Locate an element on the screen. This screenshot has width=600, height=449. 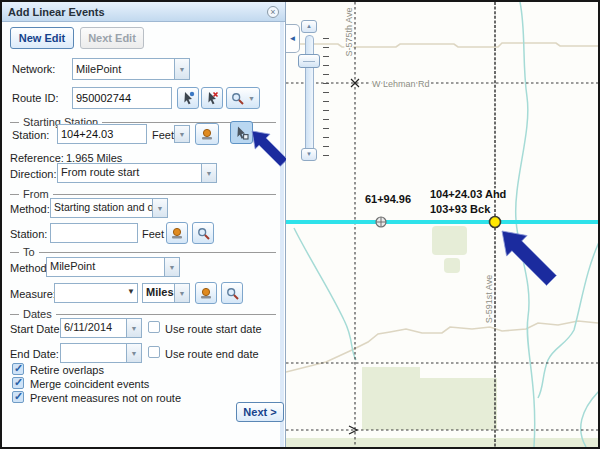
merge-coincident-events-checkbox is located at coordinates (18, 383).